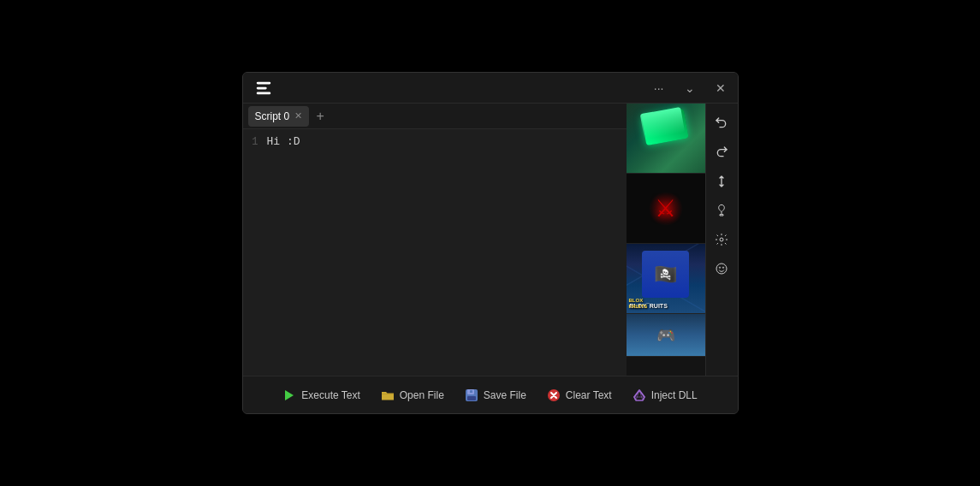  What do you see at coordinates (639, 395) in the screenshot?
I see `inject-icon` at bounding box center [639, 395].